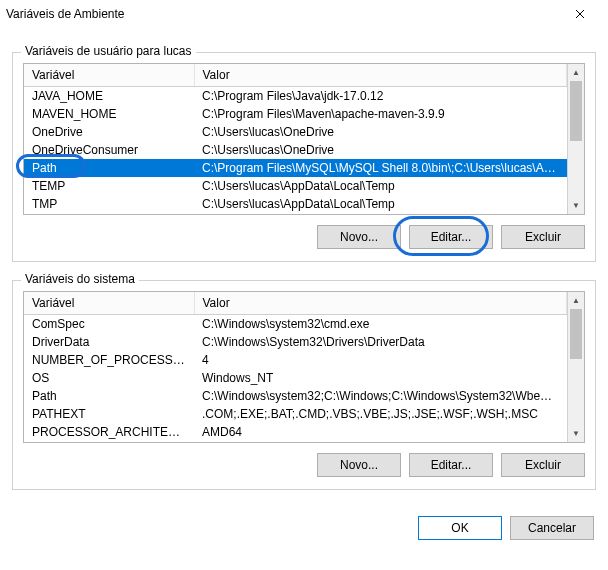 This screenshot has width=608, height=570. Describe the element at coordinates (460, 528) in the screenshot. I see `ok-button: OK` at that location.